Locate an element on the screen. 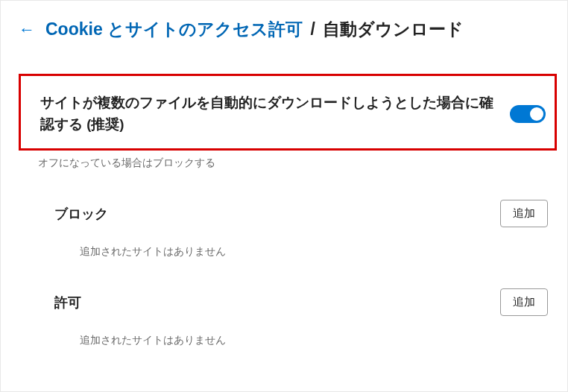 The image size is (568, 392). breadcrumb-link-cookies: Cookie とサイトのアクセス許可 is located at coordinates (174, 29).